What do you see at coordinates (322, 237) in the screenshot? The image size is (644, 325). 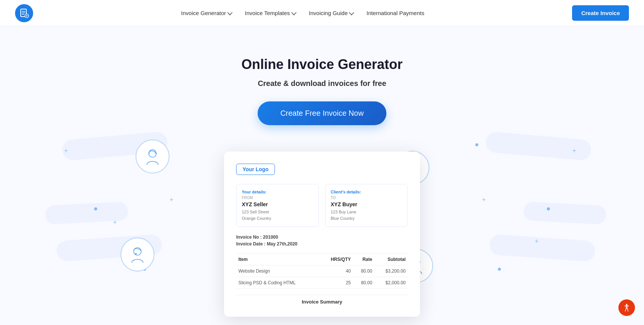 I see `invoice-number-line: Invoice No : 201000` at bounding box center [322, 237].